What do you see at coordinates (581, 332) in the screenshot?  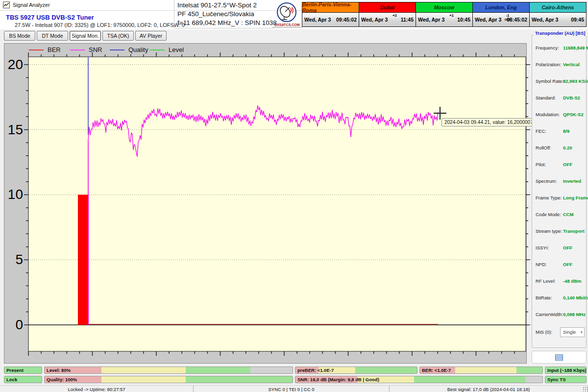 I see `chevron-down-icon: ▾` at bounding box center [581, 332].